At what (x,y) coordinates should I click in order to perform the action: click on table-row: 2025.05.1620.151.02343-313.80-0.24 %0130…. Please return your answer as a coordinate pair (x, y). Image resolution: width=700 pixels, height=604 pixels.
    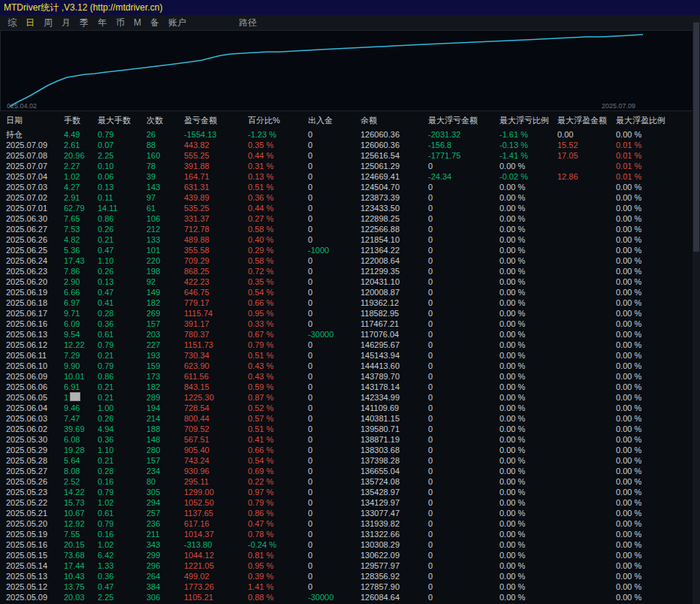
    Looking at the image, I should click on (350, 545).